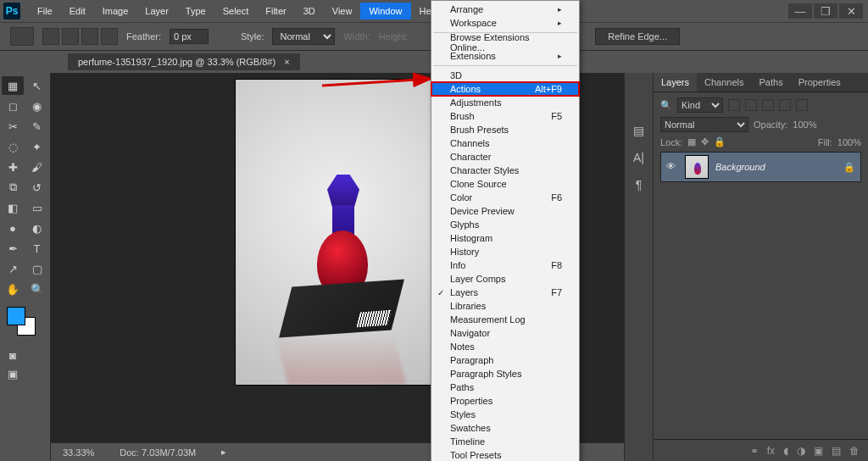 Image resolution: width=868 pixels, height=461 pixels. Describe the element at coordinates (22, 36) in the screenshot. I see `current-tool-icon` at that location.